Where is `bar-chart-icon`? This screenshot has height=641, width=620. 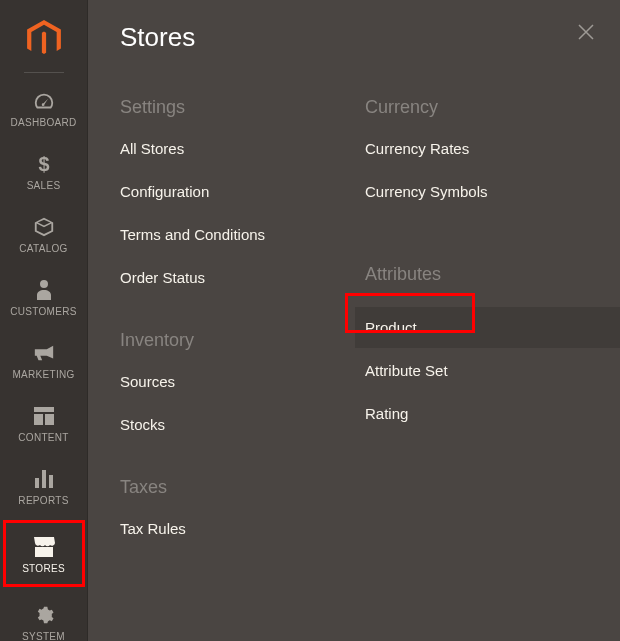 bar-chart-icon is located at coordinates (44, 479).